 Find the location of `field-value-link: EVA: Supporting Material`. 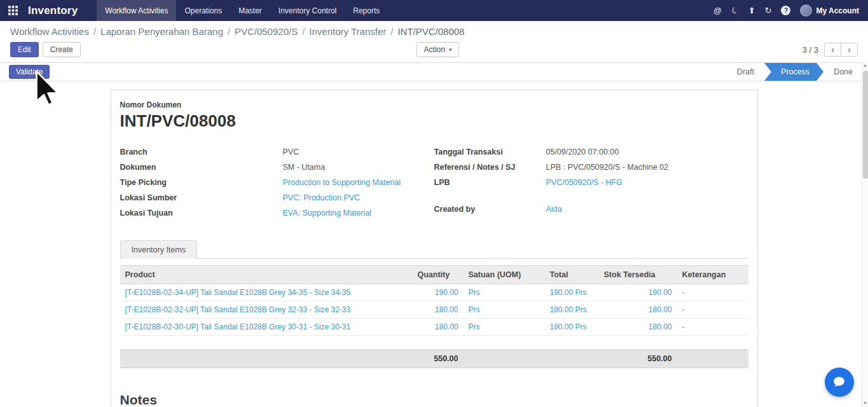

field-value-link: EVA: Supporting Material is located at coordinates (359, 213).